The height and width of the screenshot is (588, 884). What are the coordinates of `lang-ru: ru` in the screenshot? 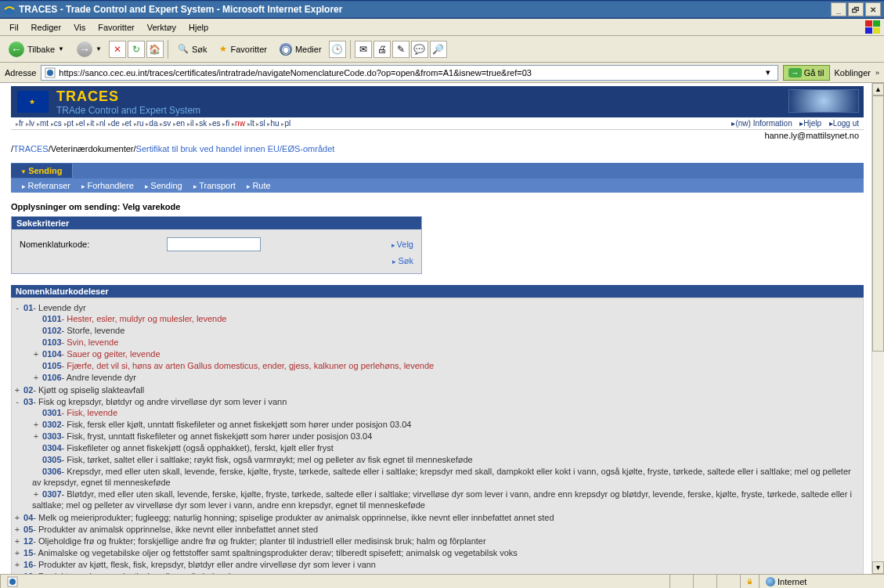 It's located at (141, 124).